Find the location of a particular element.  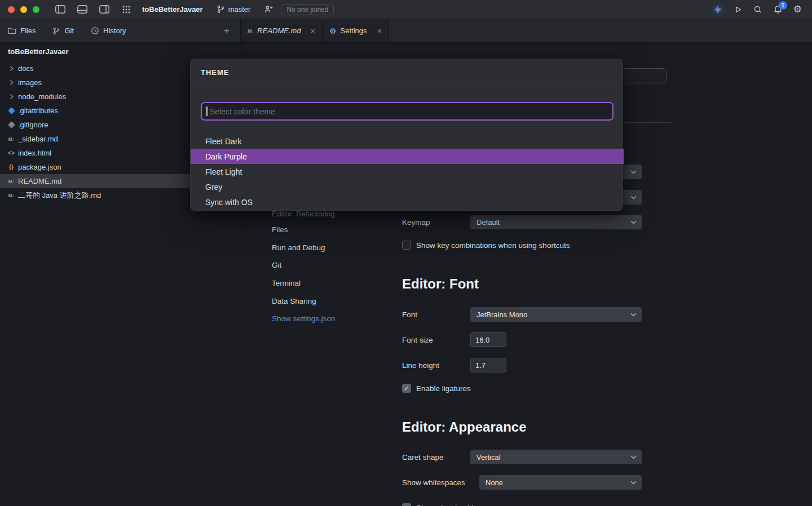

tree-item-label: index.html is located at coordinates (35, 153).